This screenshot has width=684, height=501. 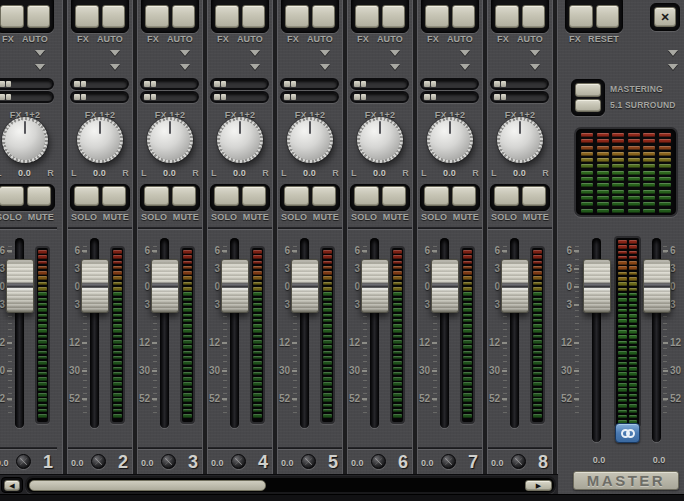 What do you see at coordinates (628, 433) in the screenshot?
I see `link-icon` at bounding box center [628, 433].